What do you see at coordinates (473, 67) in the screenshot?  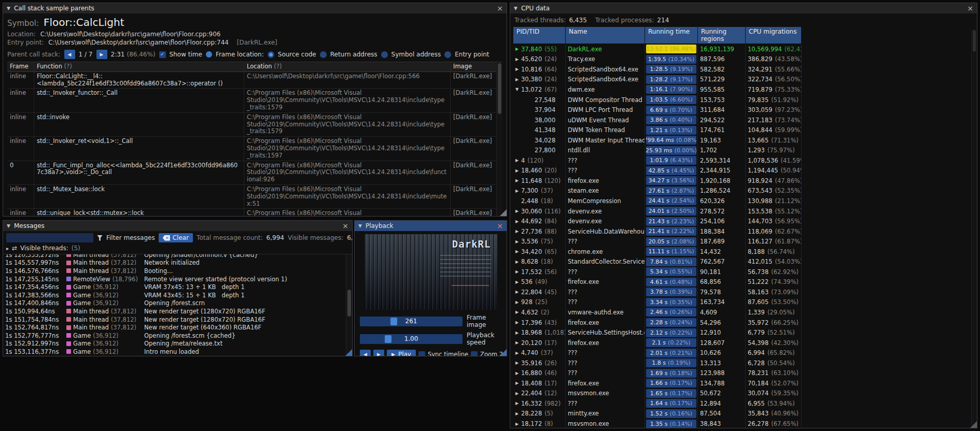 I see `header-image: Image` at bounding box center [473, 67].